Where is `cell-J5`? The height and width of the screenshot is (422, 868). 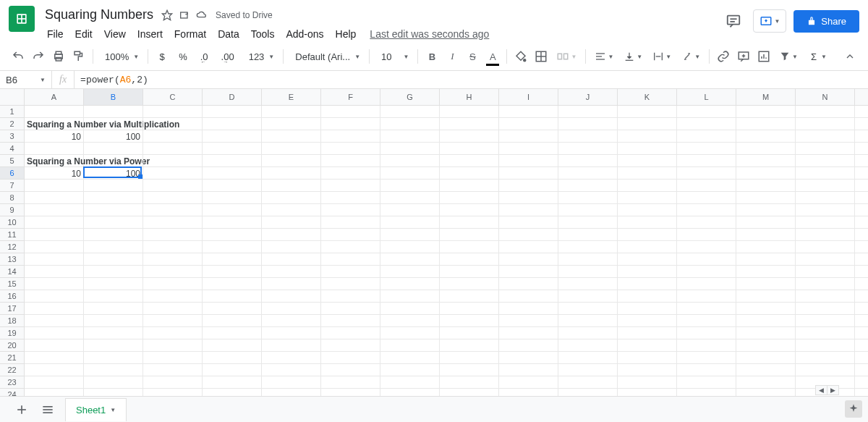 cell-J5 is located at coordinates (588, 161).